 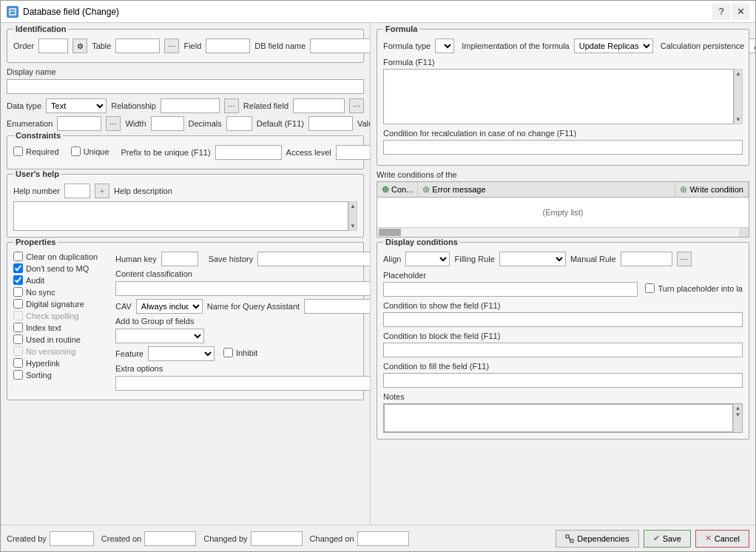 I want to click on changed-by-input, so click(x=277, y=539).